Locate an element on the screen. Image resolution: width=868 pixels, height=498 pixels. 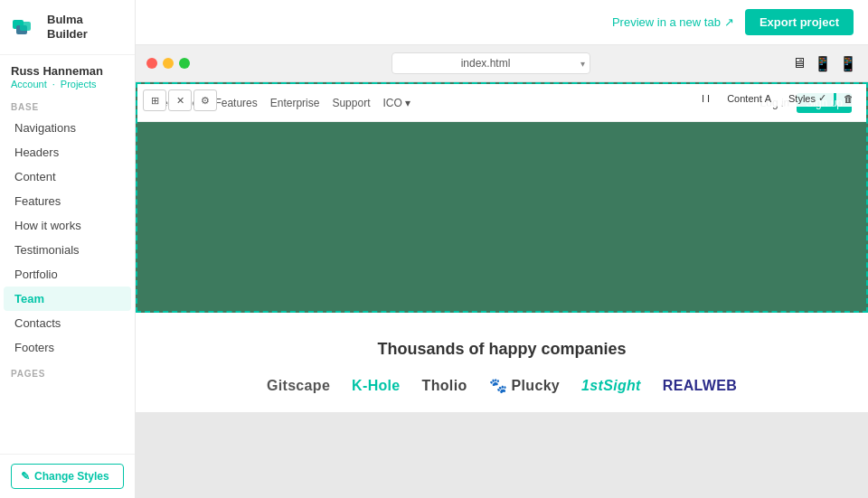
address-bar: index.html ▾ is located at coordinates (491, 63).